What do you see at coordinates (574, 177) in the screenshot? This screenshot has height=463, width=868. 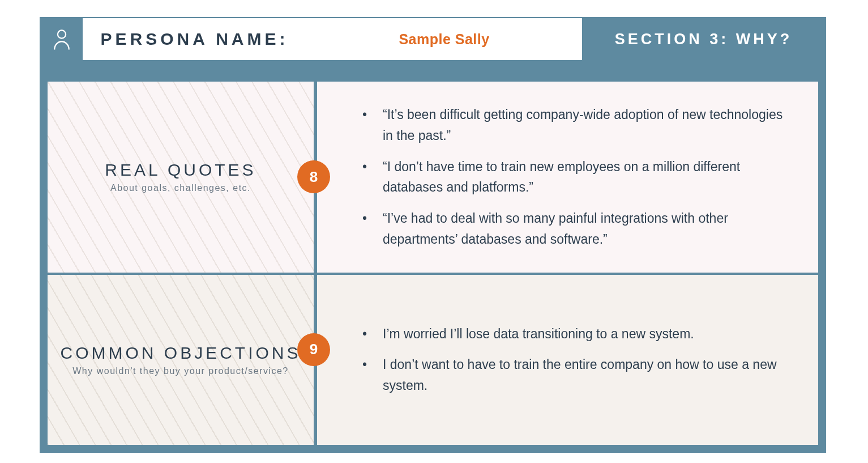 I see `list-item: “I don’t have time to train new employee…` at bounding box center [574, 177].